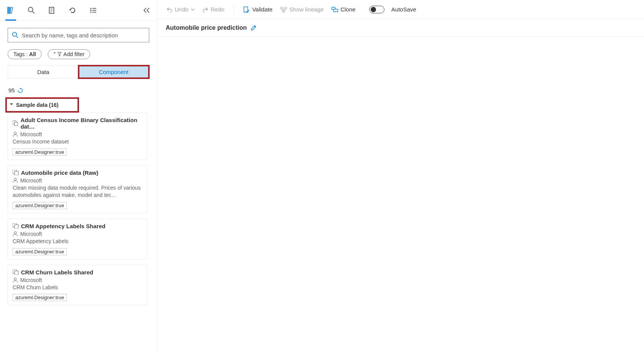  What do you see at coordinates (60, 172) in the screenshot?
I see `asset-card-title: Automobile price data (Raw)` at bounding box center [60, 172].